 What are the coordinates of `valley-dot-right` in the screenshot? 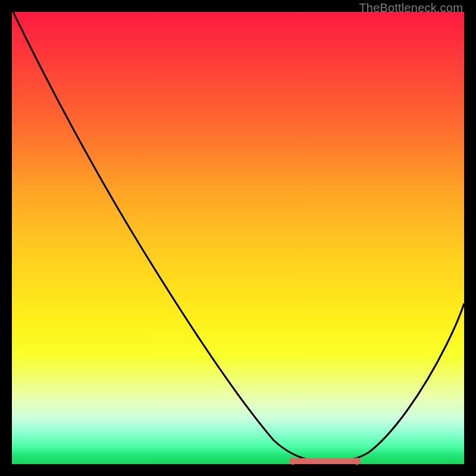 It's located at (357, 461).